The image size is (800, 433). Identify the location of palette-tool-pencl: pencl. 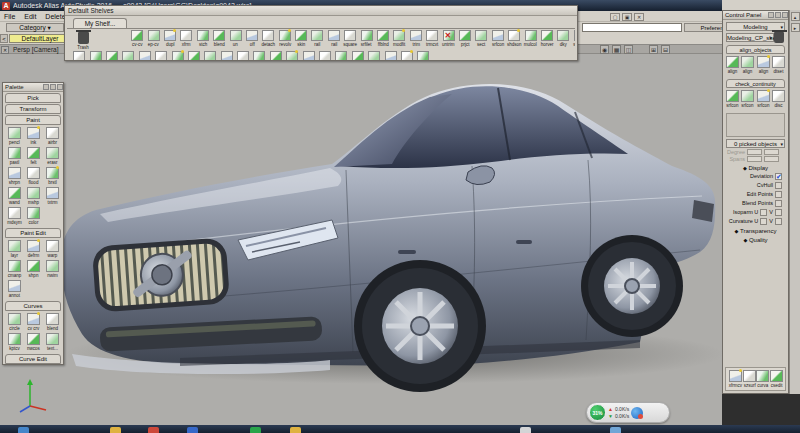
(14, 136).